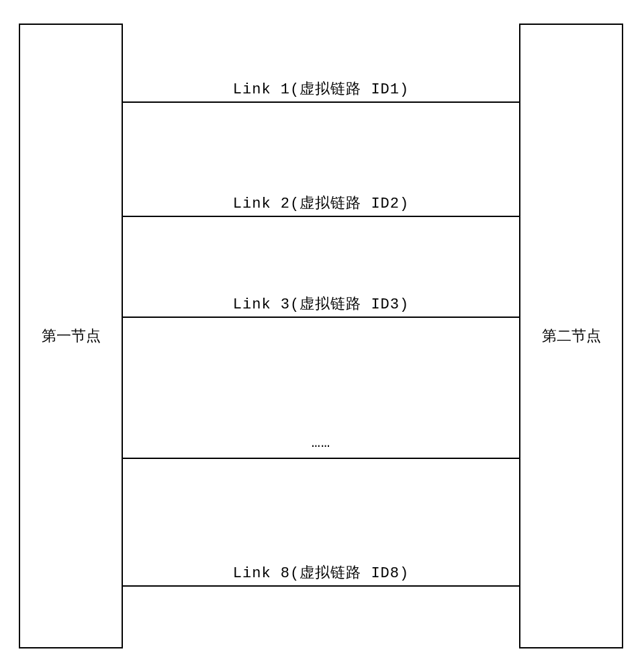 The image size is (642, 672). Describe the element at coordinates (321, 586) in the screenshot. I see `link-8-line` at that location.